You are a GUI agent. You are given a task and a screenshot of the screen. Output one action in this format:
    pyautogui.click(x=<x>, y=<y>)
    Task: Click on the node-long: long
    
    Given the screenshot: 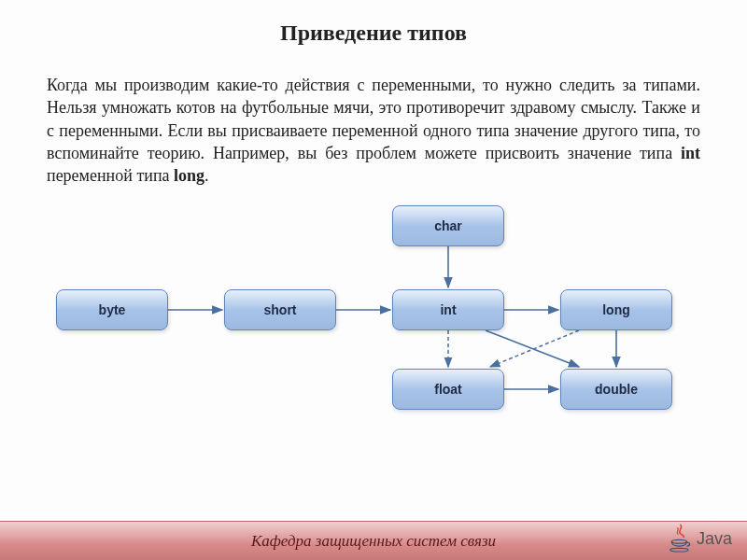 What is the action you would take?
    pyautogui.click(x=616, y=310)
    